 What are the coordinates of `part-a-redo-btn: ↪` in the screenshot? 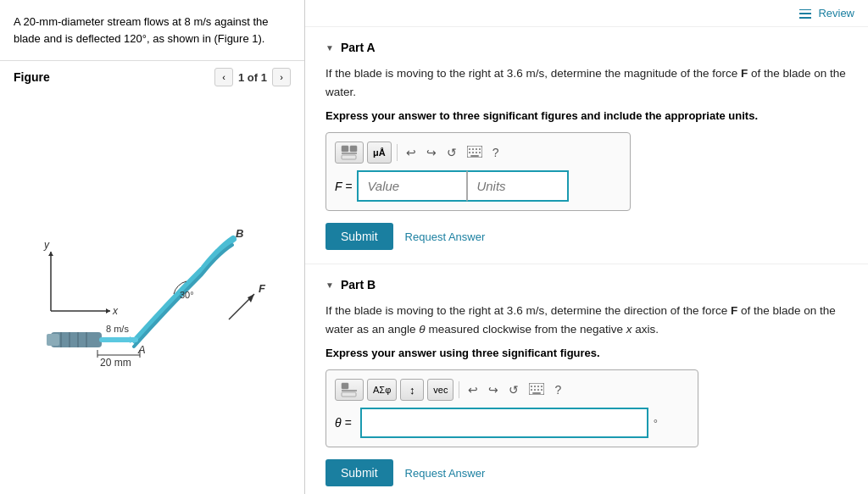 It's located at (431, 153).